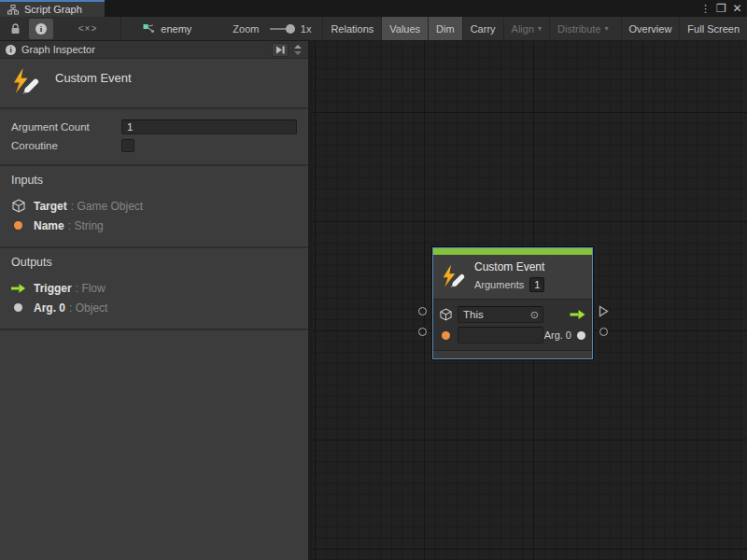 The image size is (747, 560). I want to click on object-picker-icon: ⊙, so click(534, 315).